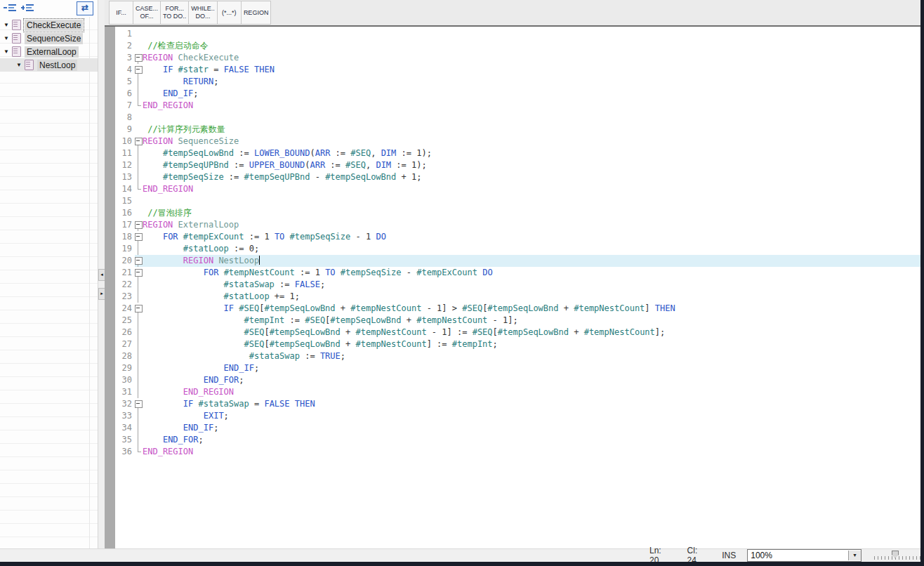 Image resolution: width=924 pixels, height=566 pixels. What do you see at coordinates (518, 58) in the screenshot?
I see `code-line-3: 3REGION CheckExecute` at bounding box center [518, 58].